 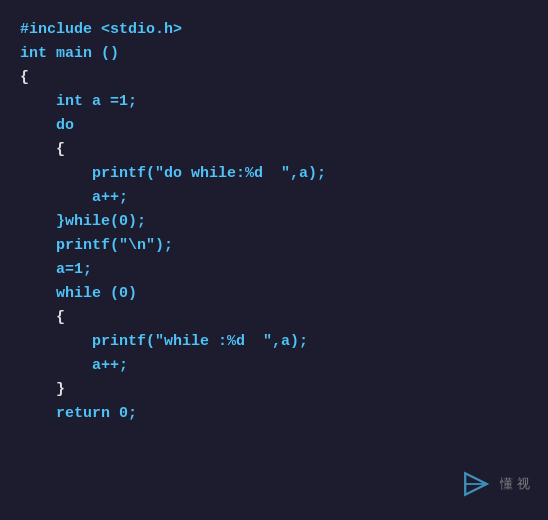 I want to click on code-line-line8: a++;, so click(x=274, y=198).